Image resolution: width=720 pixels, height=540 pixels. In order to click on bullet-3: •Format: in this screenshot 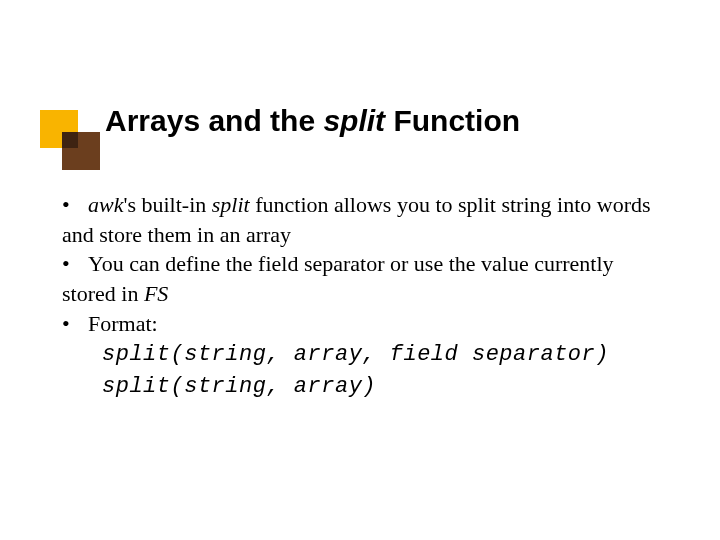, I will do `click(365, 324)`.